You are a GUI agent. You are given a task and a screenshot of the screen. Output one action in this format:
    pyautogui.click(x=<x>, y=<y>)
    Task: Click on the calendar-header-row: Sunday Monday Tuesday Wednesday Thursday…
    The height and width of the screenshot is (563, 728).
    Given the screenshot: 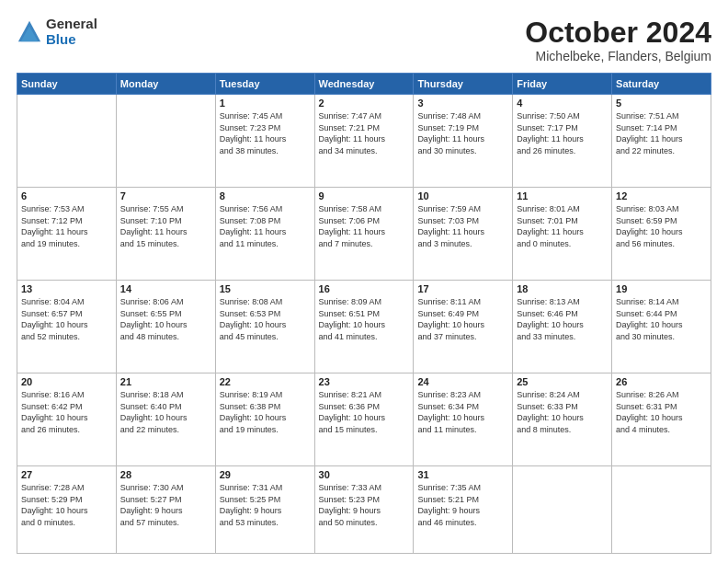 What is the action you would take?
    pyautogui.click(x=364, y=85)
    